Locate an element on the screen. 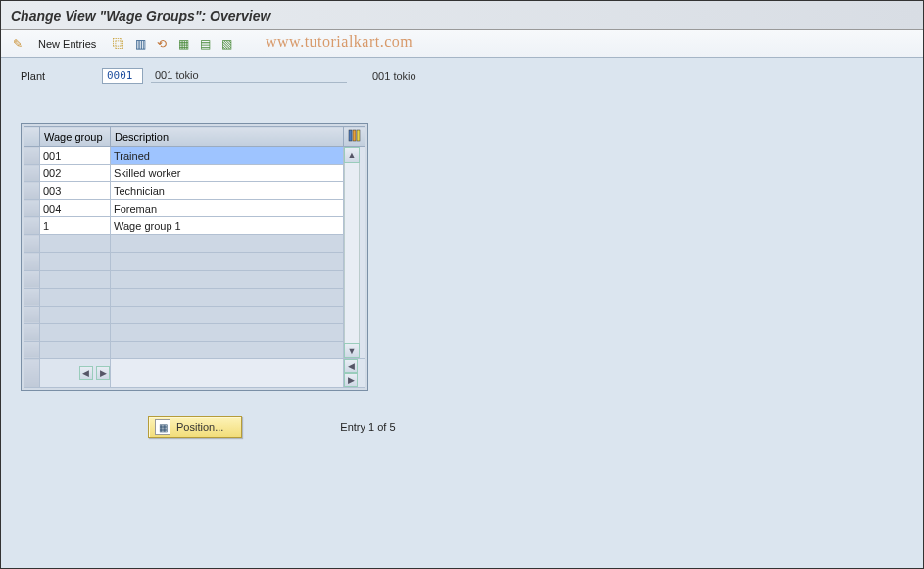 The image size is (924, 569). v-scroll-track is located at coordinates (352, 253).